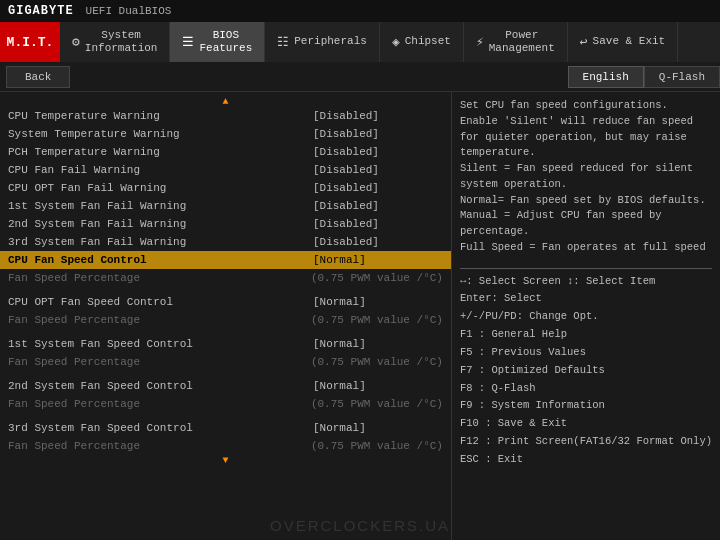 Image resolution: width=720 pixels, height=540 pixels. Describe the element at coordinates (226, 224) in the screenshot. I see `table-row: 2nd System Fan Fail Warning [Disabled]` at that location.